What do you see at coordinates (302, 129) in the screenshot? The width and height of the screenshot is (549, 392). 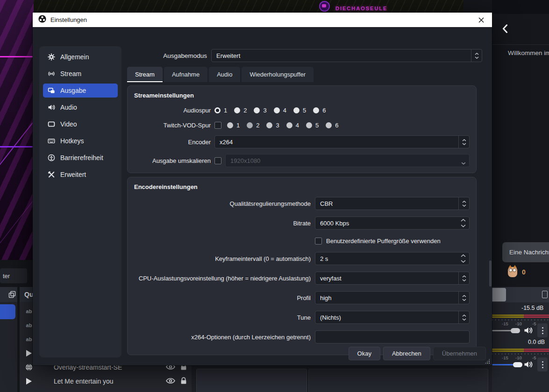 I see `stream-settings-group: Streameinstellungen Audiospur 1 2 3 4 5 …` at bounding box center [302, 129].